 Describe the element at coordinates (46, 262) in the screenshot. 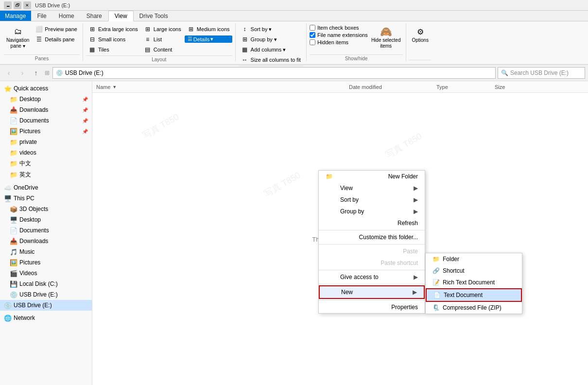

I see `sidebar-item-pictures2: 🖼️ Pictures` at that location.